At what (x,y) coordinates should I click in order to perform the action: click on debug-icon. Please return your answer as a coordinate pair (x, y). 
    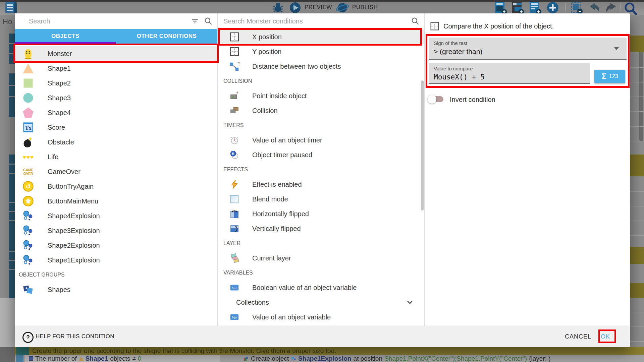
    Looking at the image, I should click on (278, 8).